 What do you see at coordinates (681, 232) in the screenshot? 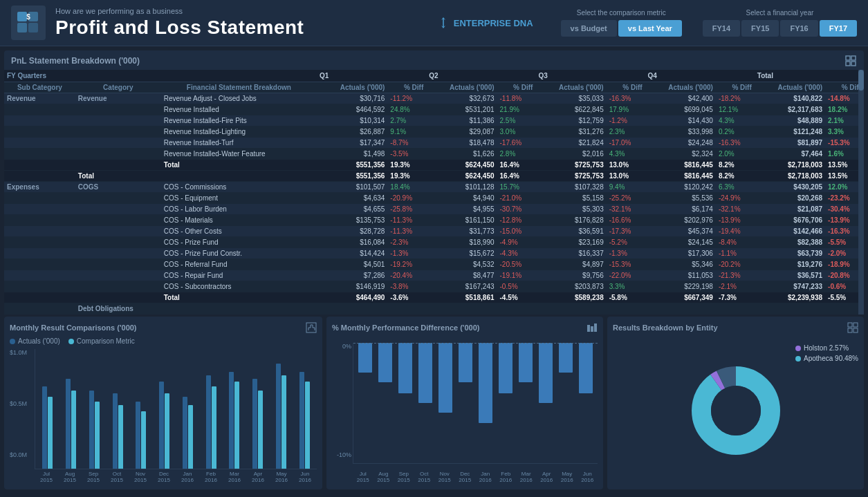
I see `cell-q4-act: $45,374` at bounding box center [681, 232].